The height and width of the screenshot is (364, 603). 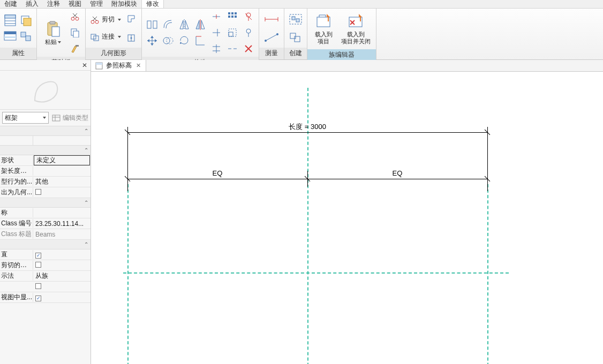 I want to click on pin-icon, so click(x=248, y=33).